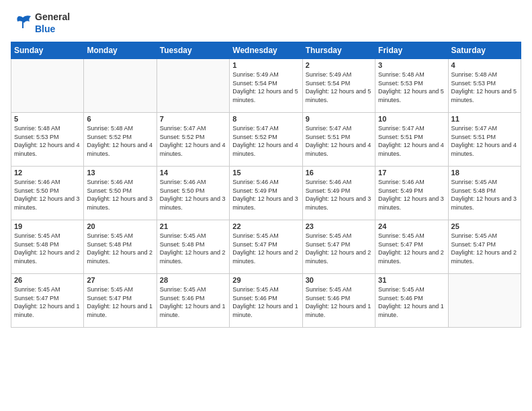  Describe the element at coordinates (193, 280) in the screenshot. I see `day-number: 28` at that location.